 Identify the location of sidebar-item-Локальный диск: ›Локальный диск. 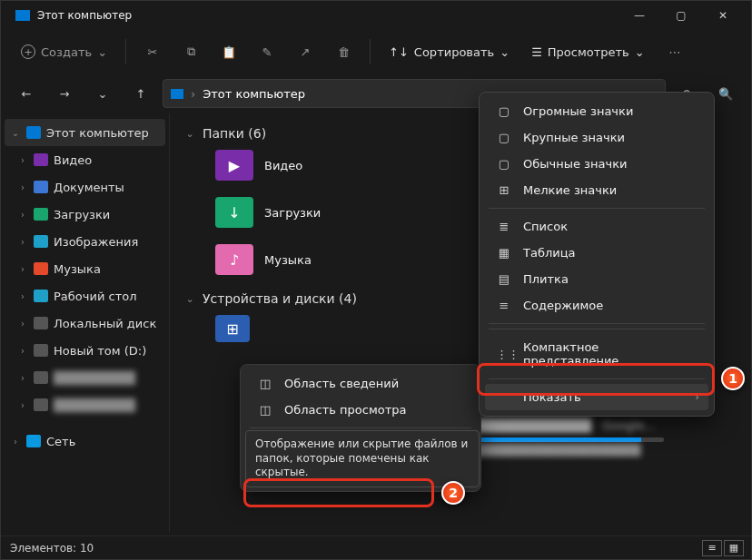
(85, 323).